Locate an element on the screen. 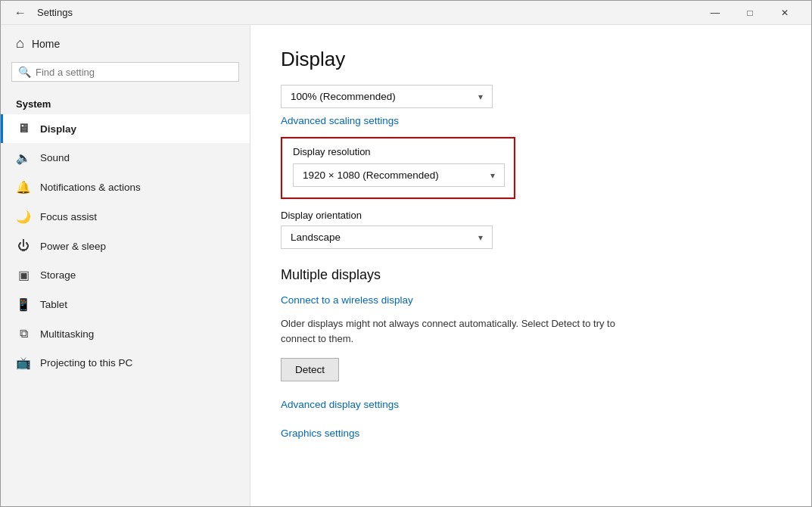 This screenshot has width=812, height=507. graphics-settings-link: Graphics settings is located at coordinates (320, 433).